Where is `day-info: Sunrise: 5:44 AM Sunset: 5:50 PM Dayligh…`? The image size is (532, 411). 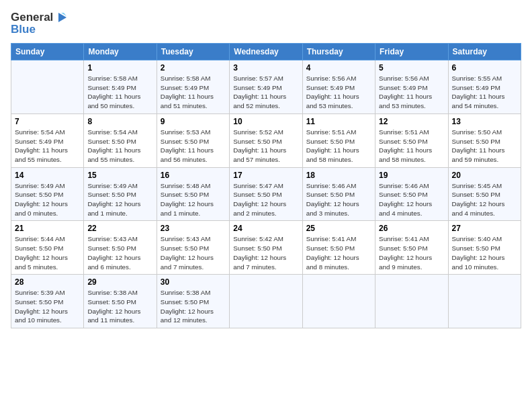 day-info: Sunrise: 5:44 AM Sunset: 5:50 PM Dayligh… is located at coordinates (47, 253).